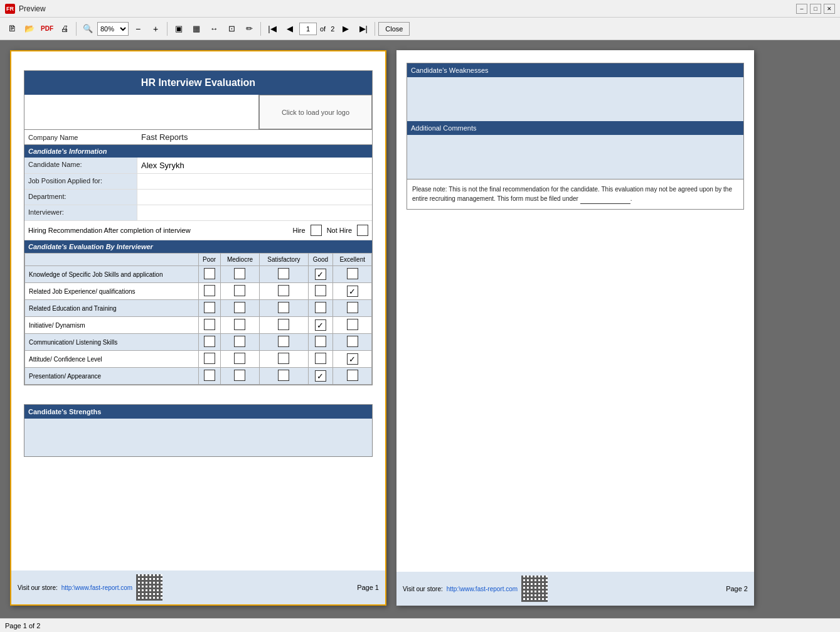  I want to click on close-preview-button: Close, so click(394, 29).